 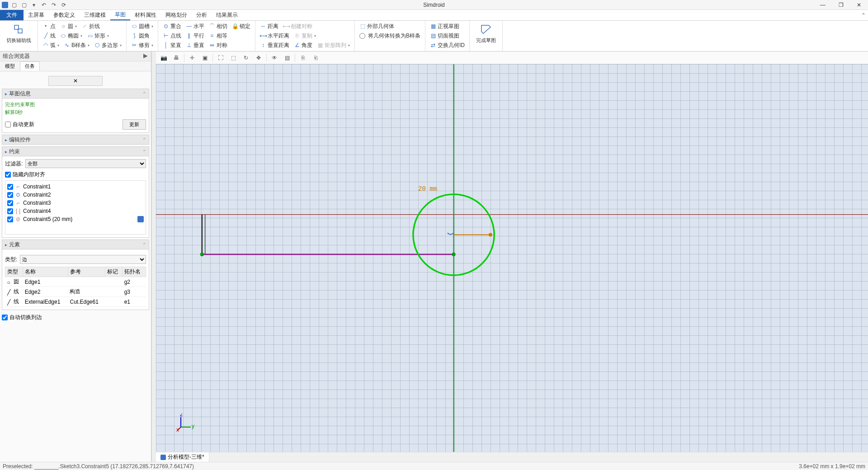 I want to click on equal-button: =相等, so click(x=218, y=36).